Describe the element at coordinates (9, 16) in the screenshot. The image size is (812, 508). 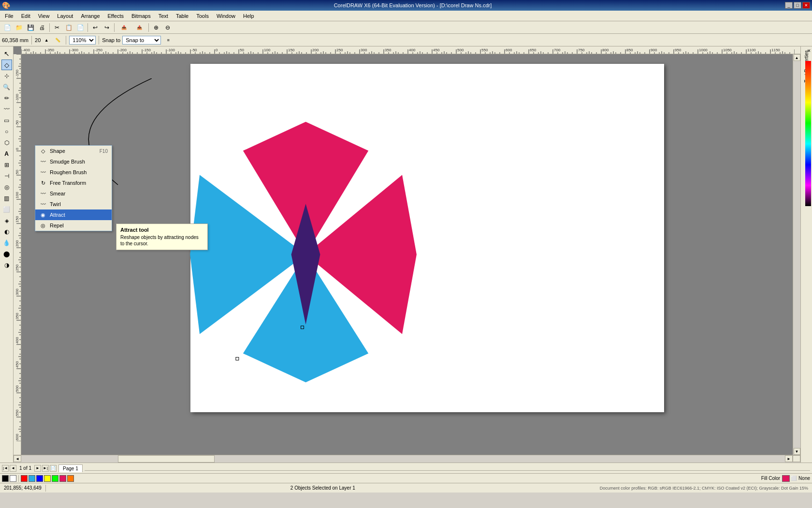
I see `menu-file: File` at that location.